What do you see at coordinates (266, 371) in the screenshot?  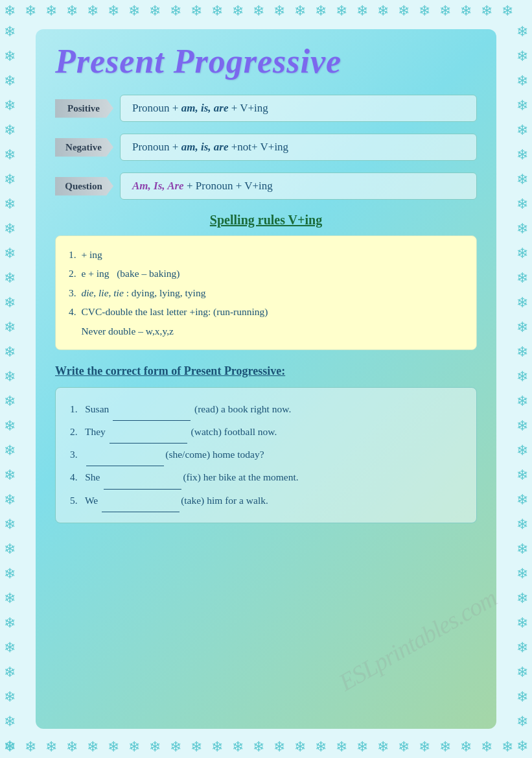 I see `exercise-section-title: Write the correct form of Present Progre…` at bounding box center [266, 371].